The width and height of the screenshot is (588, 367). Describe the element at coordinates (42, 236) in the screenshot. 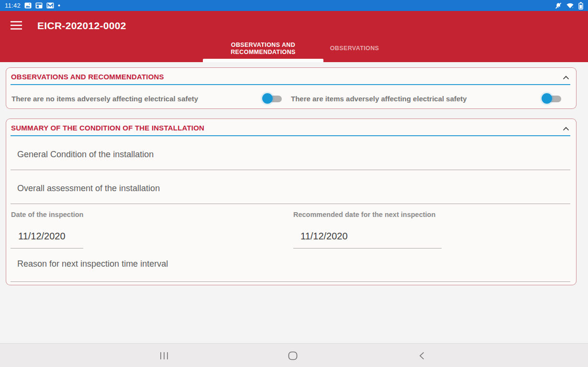

I see `inspection-date-field: 11/12/2020` at that location.